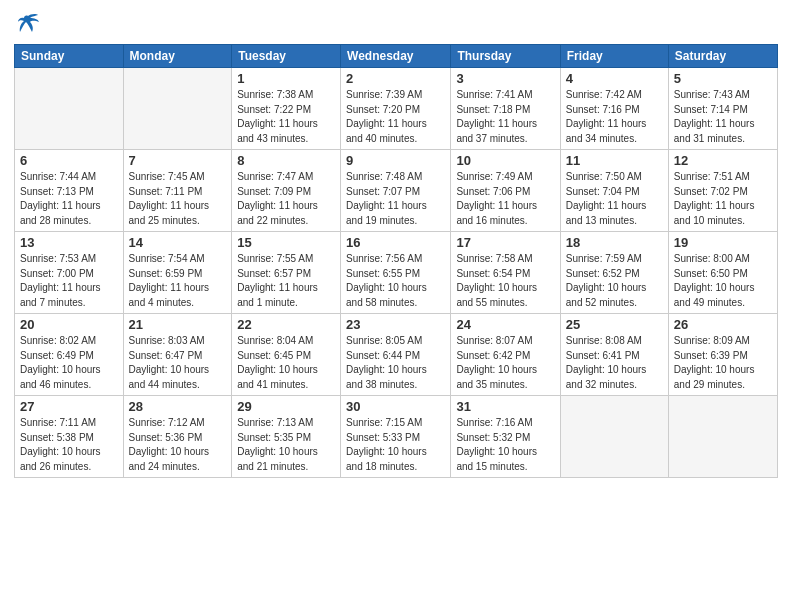 The image size is (792, 612). What do you see at coordinates (505, 445) in the screenshot?
I see `day-info: Sunrise: 7:16 AM Sunset: 5:32 PM Dayligh…` at bounding box center [505, 445].